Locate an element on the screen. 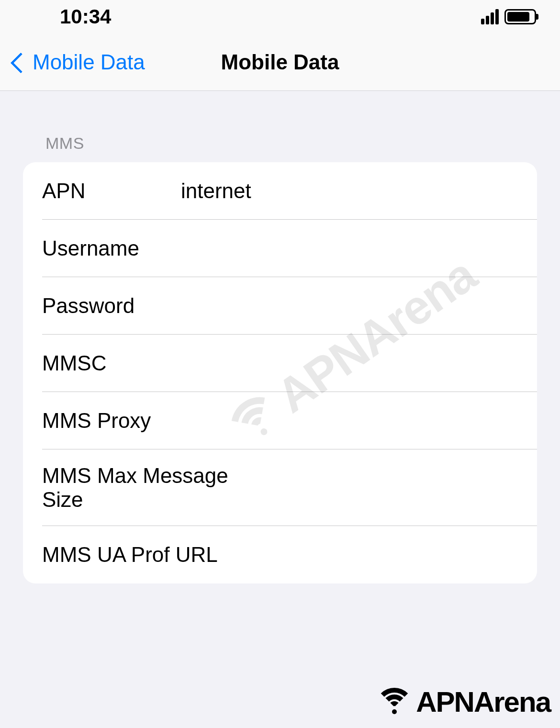  mmsc-field is located at coordinates (349, 363).